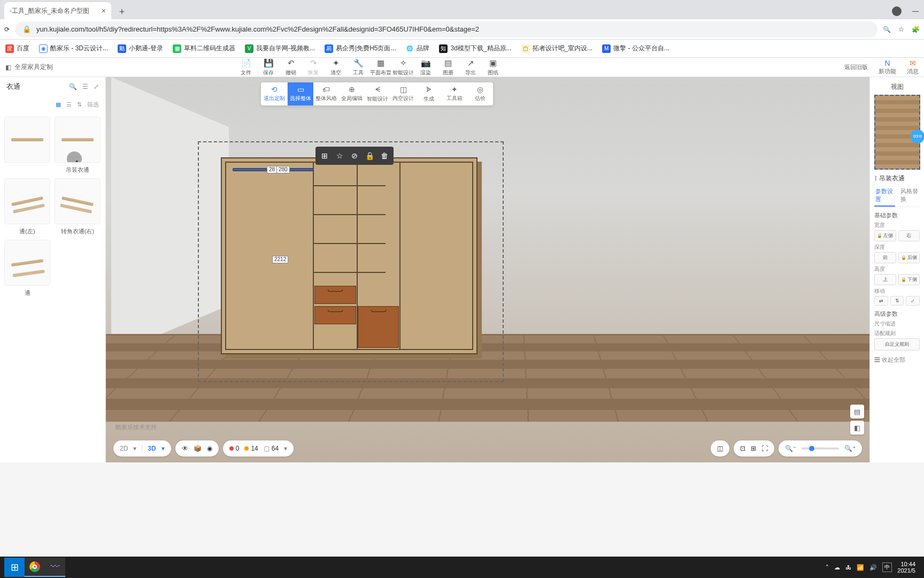 This screenshot has height=578, width=924. What do you see at coordinates (897, 132) in the screenshot?
I see `minimap: 03:0` at bounding box center [897, 132].